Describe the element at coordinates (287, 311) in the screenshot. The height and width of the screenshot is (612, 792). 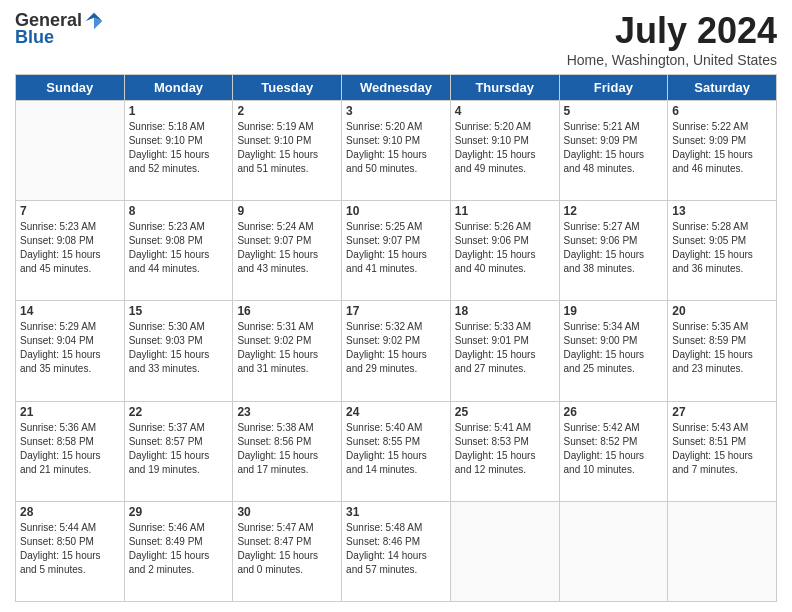
I see `day-number: 16` at that location.